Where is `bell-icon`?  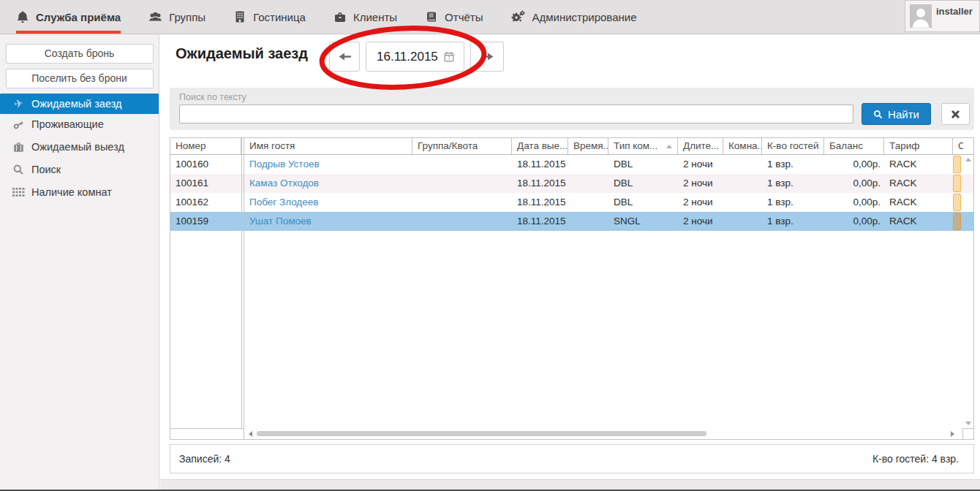 bell-icon is located at coordinates (23, 17).